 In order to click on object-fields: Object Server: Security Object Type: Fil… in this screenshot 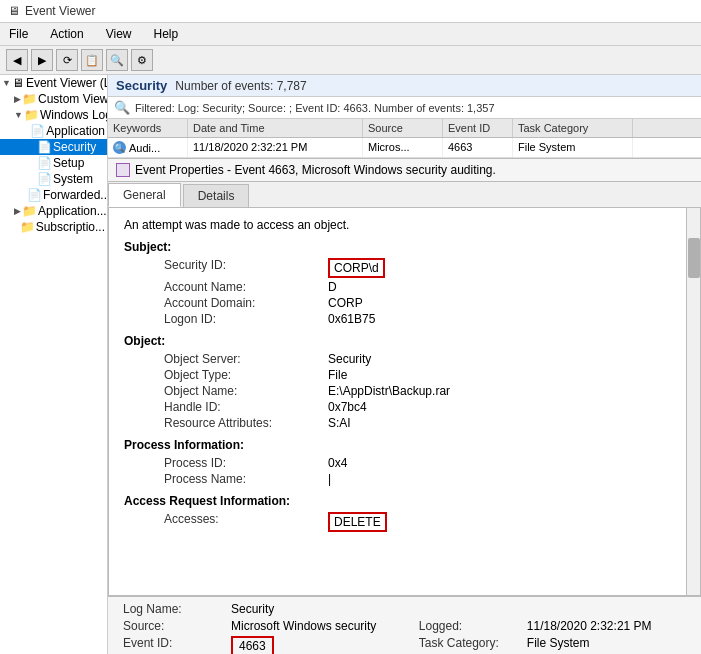, I will do `click(422, 391)`.